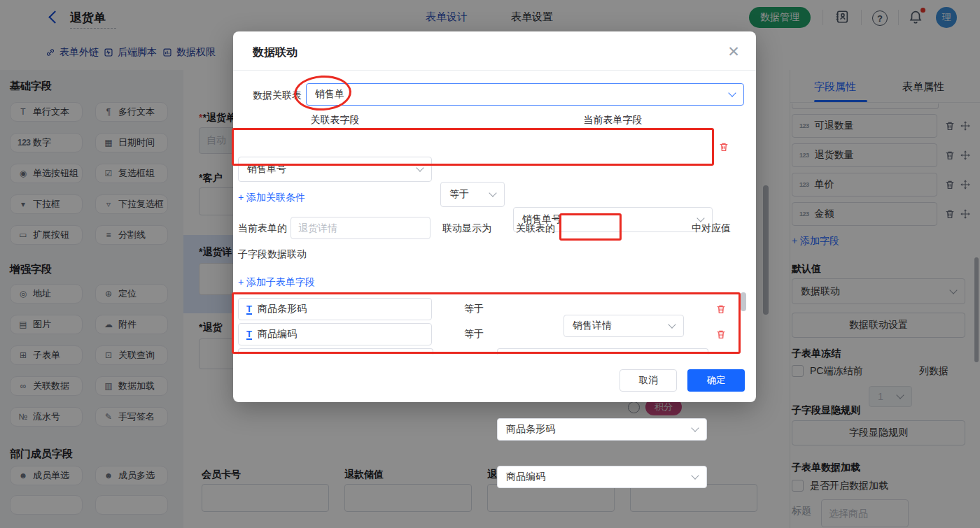 Image resolution: width=980 pixels, height=528 pixels. Describe the element at coordinates (525, 94) in the screenshot. I see `relation-table-select: 销售单` at that location.